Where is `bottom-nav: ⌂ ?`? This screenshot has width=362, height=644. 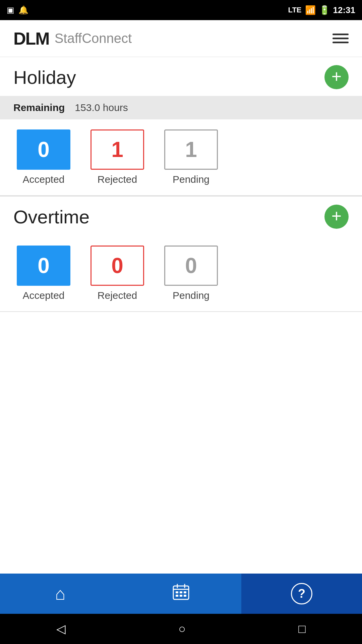
bottom-nav: ⌂ ? is located at coordinates (181, 594).